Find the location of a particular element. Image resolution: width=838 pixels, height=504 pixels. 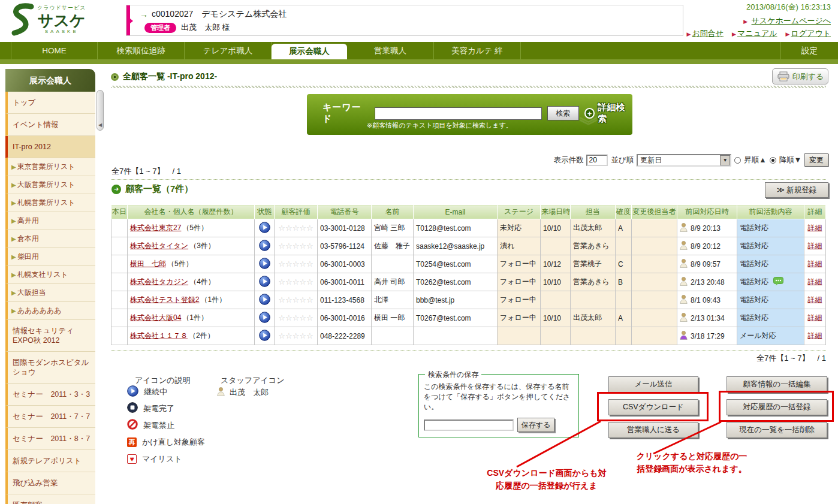

descending-radio is located at coordinates (773, 161).